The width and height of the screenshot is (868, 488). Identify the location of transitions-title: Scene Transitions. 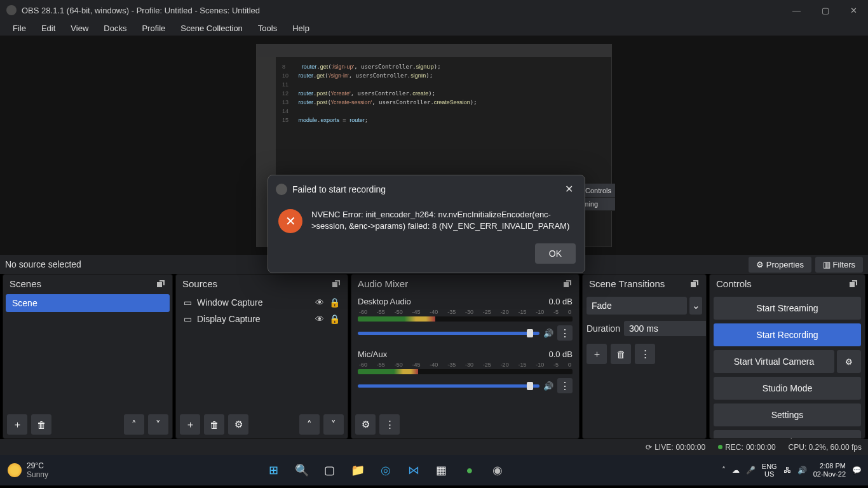
(627, 283).